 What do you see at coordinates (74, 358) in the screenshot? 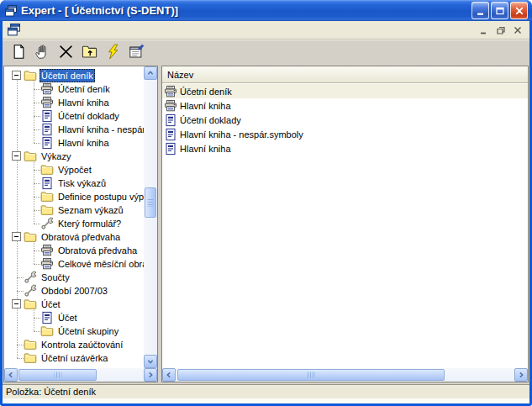
I see `tree-item-label: Účetní uzávěrka` at bounding box center [74, 358].